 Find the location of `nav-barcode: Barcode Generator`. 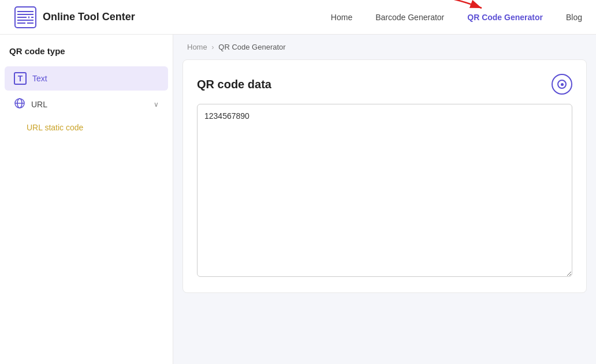

nav-barcode: Barcode Generator is located at coordinates (410, 17).